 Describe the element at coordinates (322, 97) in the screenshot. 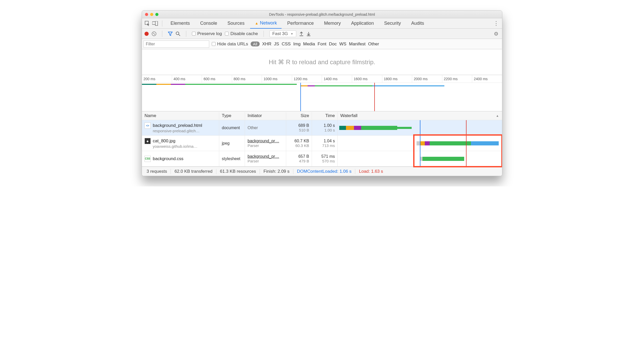

I see `timeline-body` at that location.